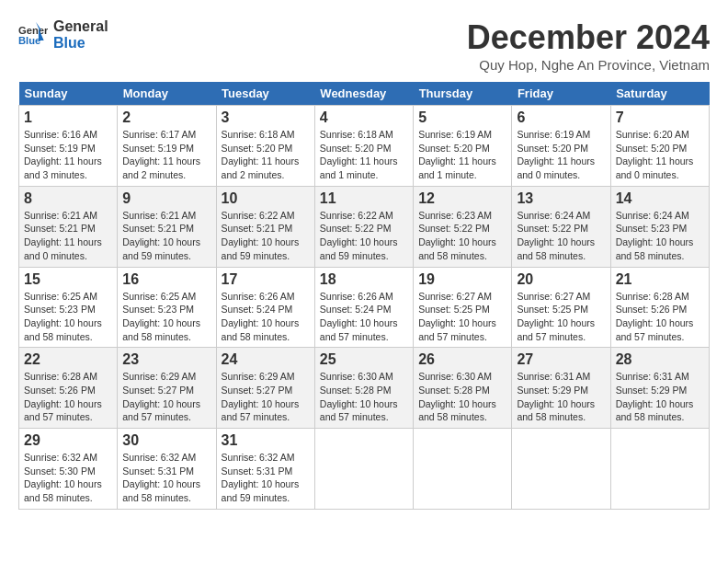 Image resolution: width=728 pixels, height=563 pixels. I want to click on calendar-cell: 17 Sunrise: 6:26 AM Sunset: 5:24 PM Dayl…, so click(265, 307).